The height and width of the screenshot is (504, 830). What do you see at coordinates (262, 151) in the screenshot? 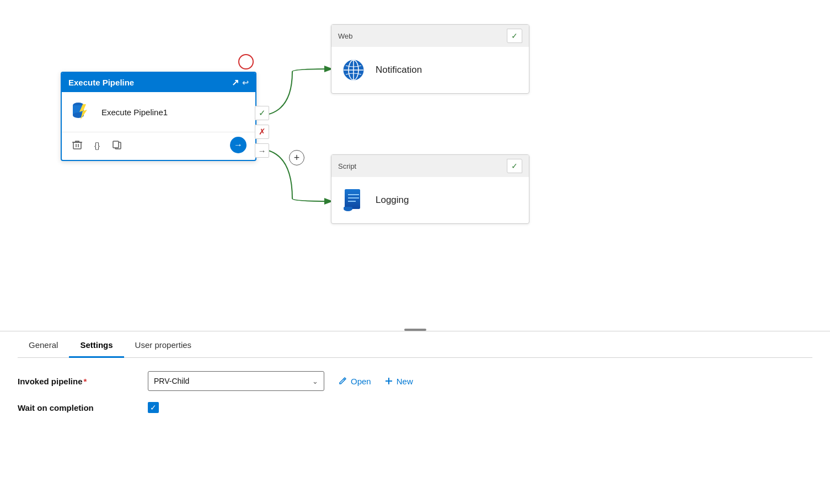
I see `completion-badge: →` at bounding box center [262, 151].